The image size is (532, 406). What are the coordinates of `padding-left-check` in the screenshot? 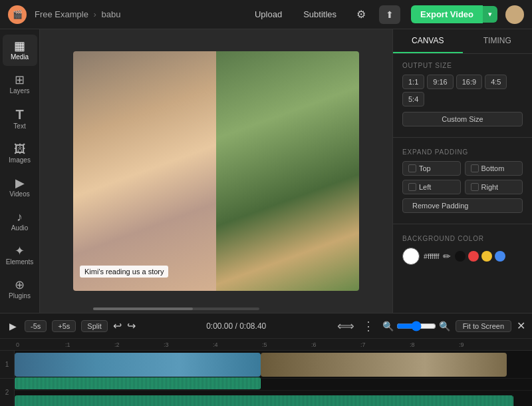 It's located at (412, 187).